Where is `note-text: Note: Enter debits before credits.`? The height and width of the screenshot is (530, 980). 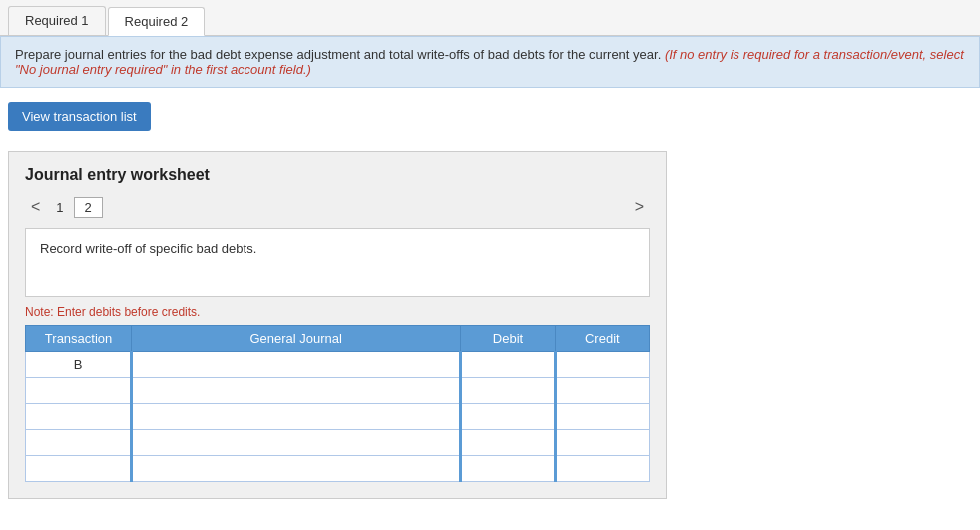
note-text: Note: Enter debits before credits. is located at coordinates (337, 312).